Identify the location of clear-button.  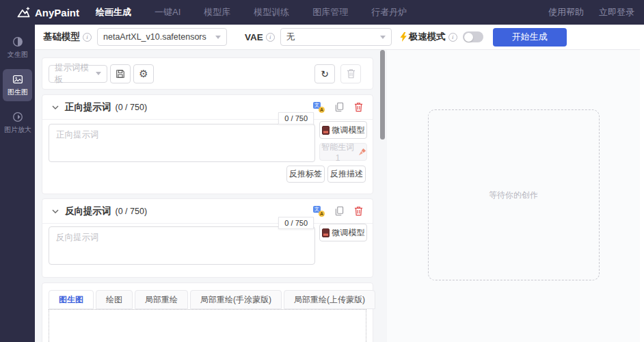
(351, 74).